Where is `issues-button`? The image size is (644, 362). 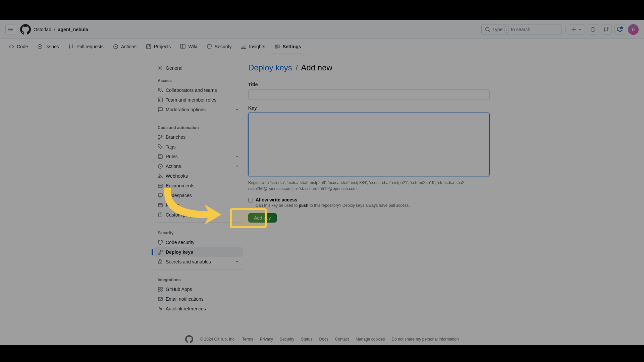 issues-button is located at coordinates (593, 29).